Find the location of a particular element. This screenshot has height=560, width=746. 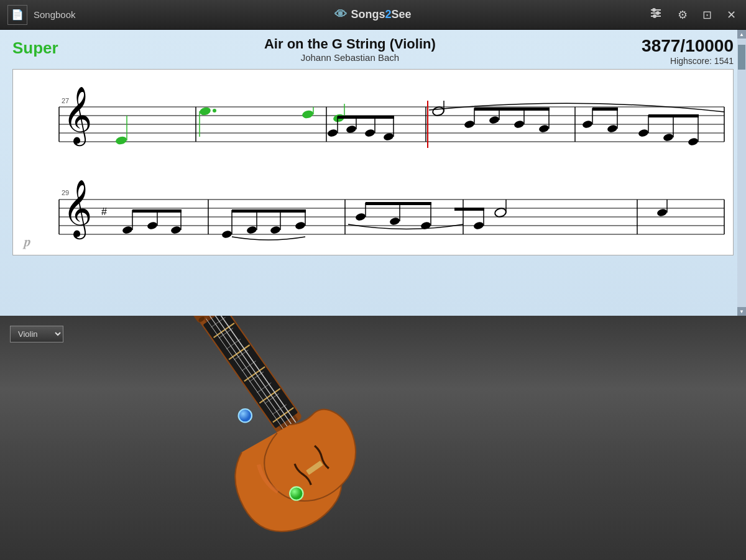

scroll-track is located at coordinates (742, 173).